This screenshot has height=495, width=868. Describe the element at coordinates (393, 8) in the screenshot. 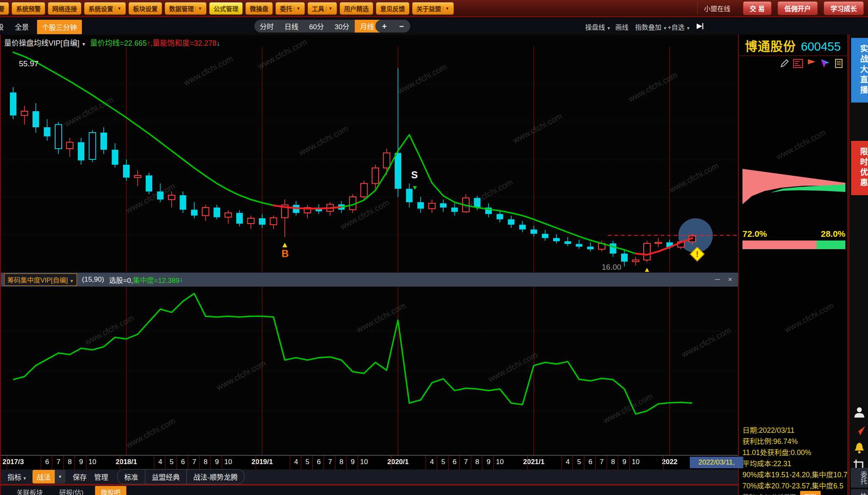

I see `menu-item-11: 意见反馈` at that location.